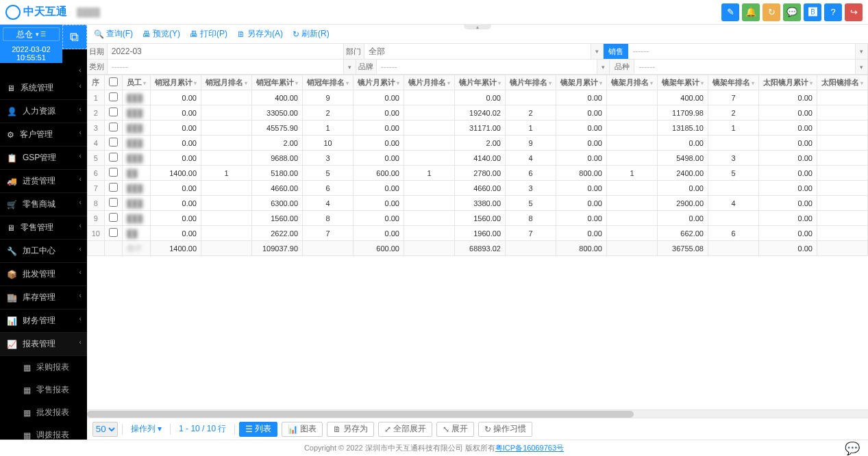  What do you see at coordinates (477, 233) in the screenshot?
I see `table-row: 10██0.002622.0070.001960.0070.00662.0060…` at bounding box center [477, 233].